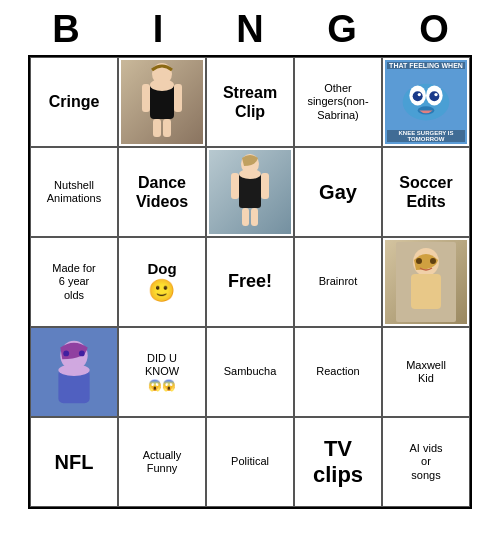 This screenshot has height=544, width=500. I want to click on cell-4-2: Political, so click(250, 462).